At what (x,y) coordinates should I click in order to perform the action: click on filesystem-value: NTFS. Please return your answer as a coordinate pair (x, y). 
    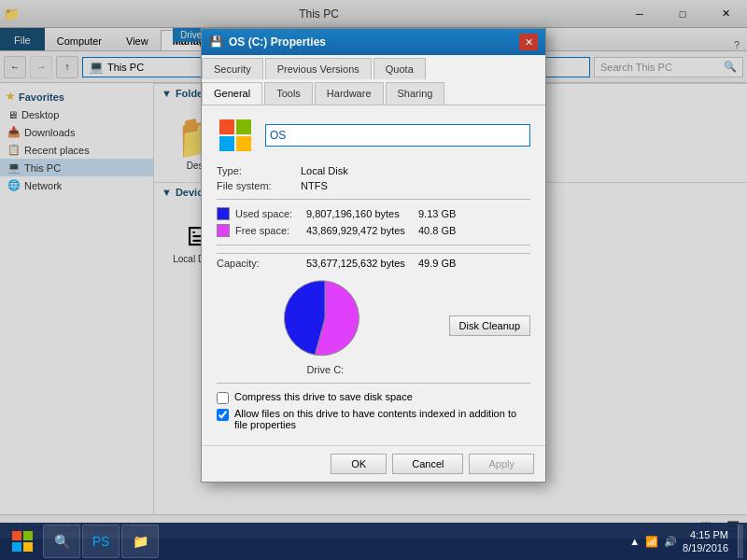
    Looking at the image, I should click on (314, 186).